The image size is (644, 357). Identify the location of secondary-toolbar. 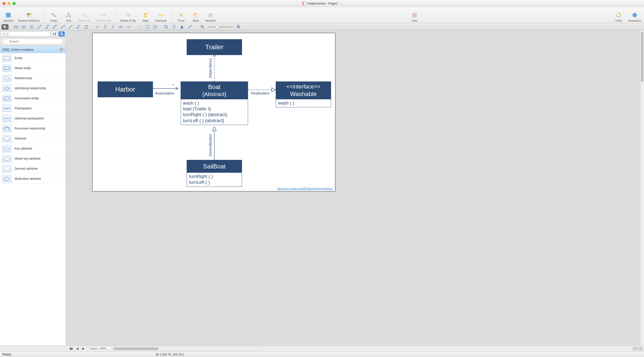
(322, 27).